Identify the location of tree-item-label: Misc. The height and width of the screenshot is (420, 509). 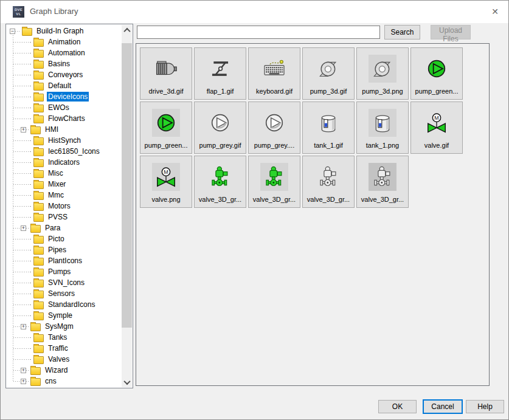
(56, 173).